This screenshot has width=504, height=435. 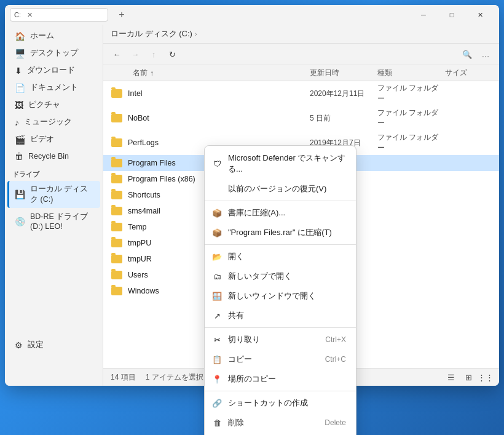 What do you see at coordinates (54, 87) in the screenshot?
I see `sidebar-label-documents: ドキュメント` at bounding box center [54, 87].